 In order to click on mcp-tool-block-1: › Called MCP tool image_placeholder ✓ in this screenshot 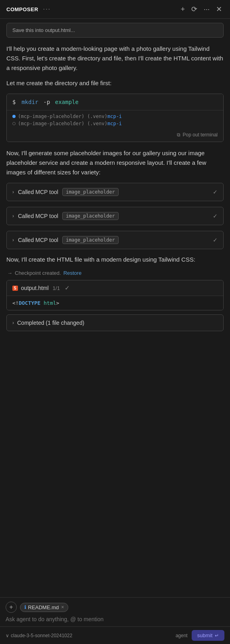, I will do `click(115, 192)`.